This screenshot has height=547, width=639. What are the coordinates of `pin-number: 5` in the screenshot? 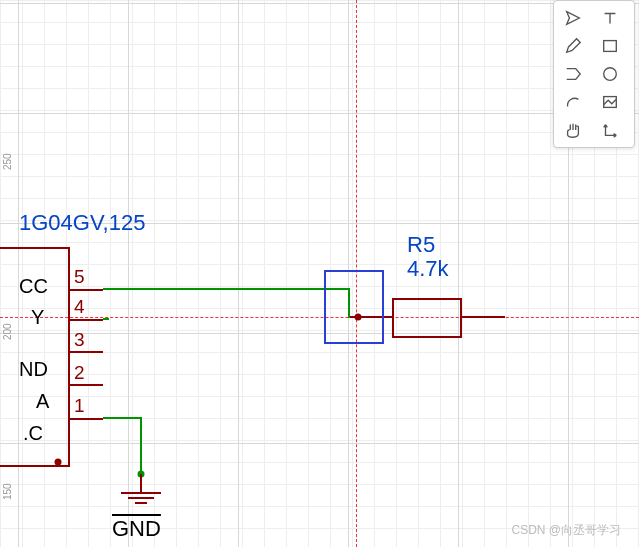 It's located at (80, 277).